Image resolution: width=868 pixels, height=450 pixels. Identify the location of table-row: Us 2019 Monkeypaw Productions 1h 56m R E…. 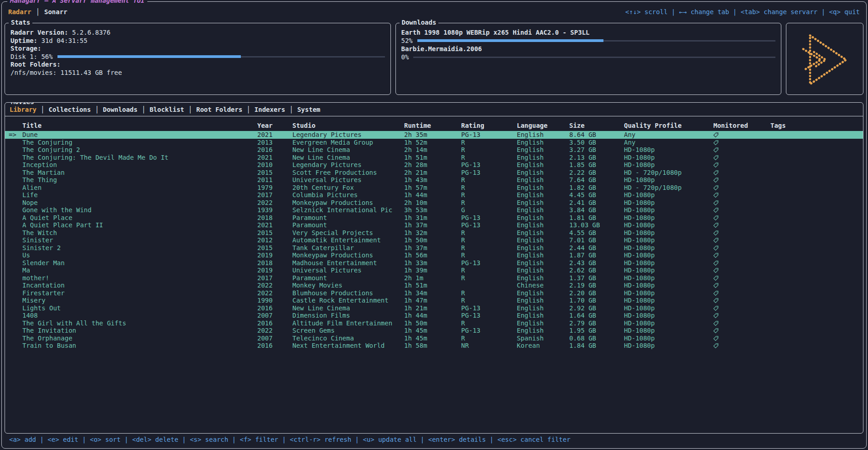
(434, 256).